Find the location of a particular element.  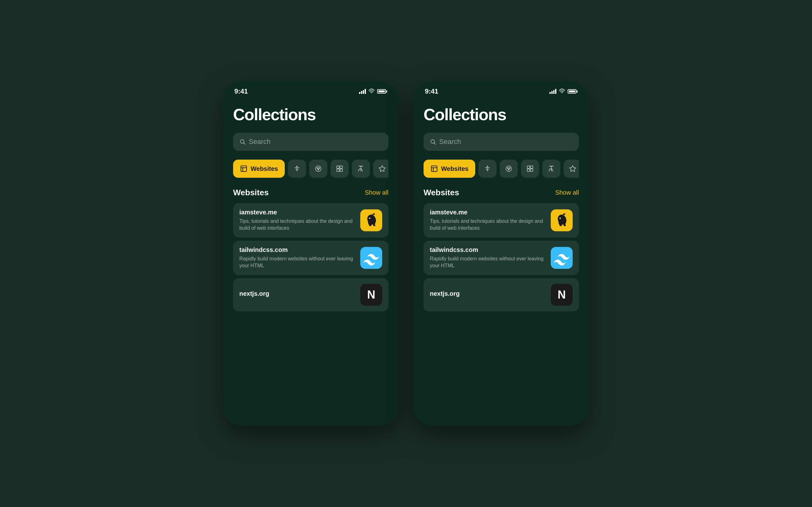

status-time-right: 9:41 is located at coordinates (432, 91).